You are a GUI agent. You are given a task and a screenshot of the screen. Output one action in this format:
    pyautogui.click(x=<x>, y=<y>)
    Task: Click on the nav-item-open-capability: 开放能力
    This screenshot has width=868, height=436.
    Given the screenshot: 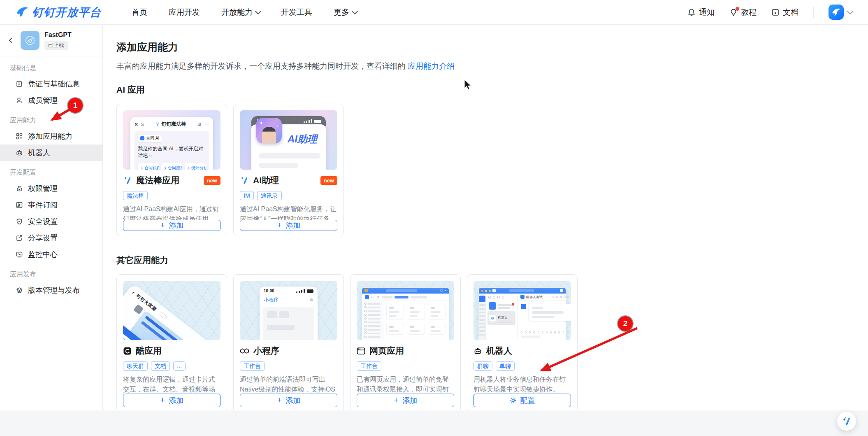 What is the action you would take?
    pyautogui.click(x=240, y=12)
    